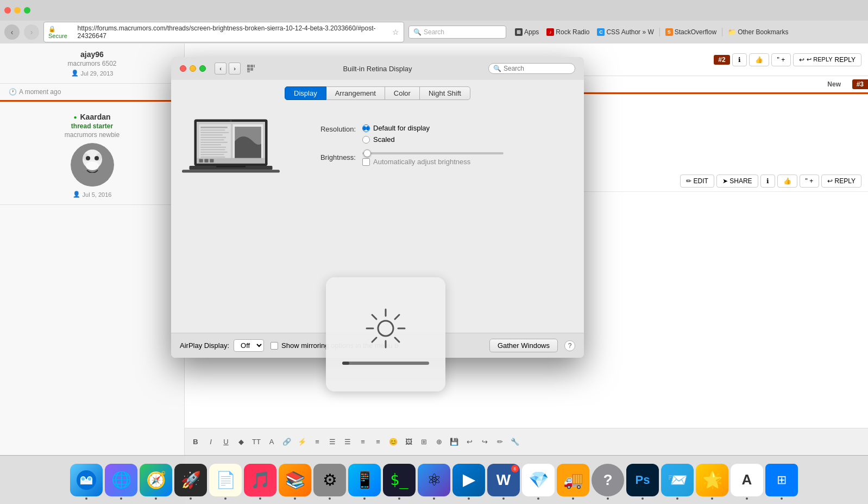 The width and height of the screenshot is (868, 504). What do you see at coordinates (691, 32) in the screenshot?
I see `bookmark-stackoverflow: S StackOverflow` at bounding box center [691, 32].